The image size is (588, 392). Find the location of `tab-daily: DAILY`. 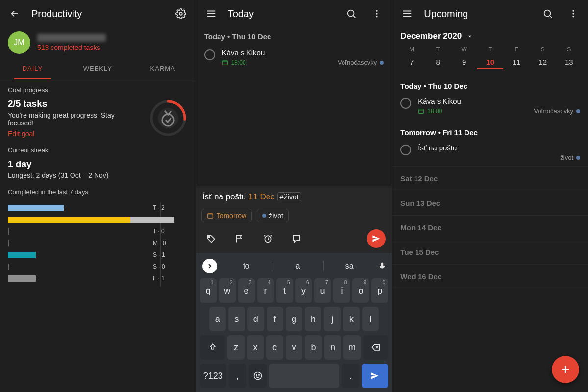

tab-daily: DAILY is located at coordinates (32, 69).